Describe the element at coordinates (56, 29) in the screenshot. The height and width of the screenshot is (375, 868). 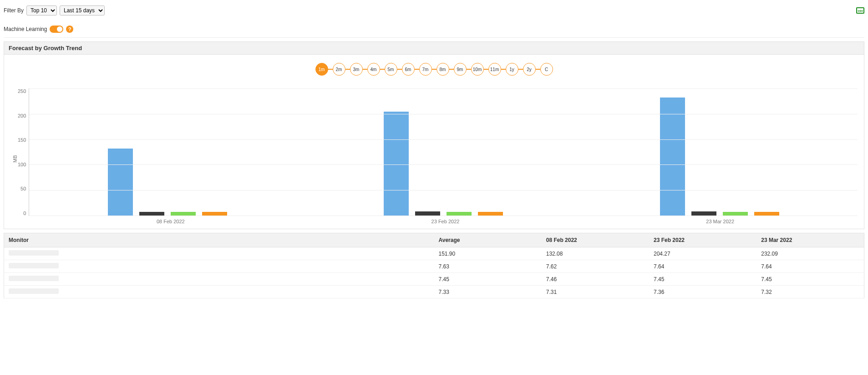
I see `ml-toggle` at that location.